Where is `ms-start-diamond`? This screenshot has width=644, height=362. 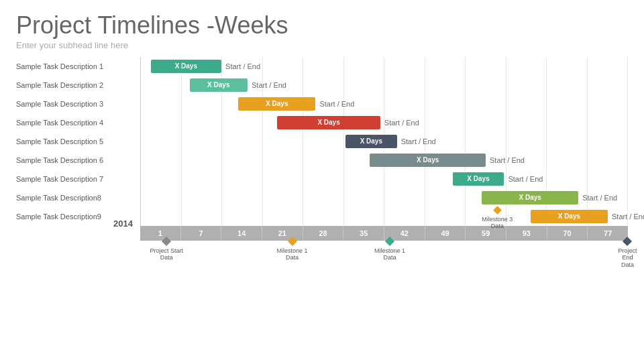
ms-start-diamond is located at coordinates (166, 241).